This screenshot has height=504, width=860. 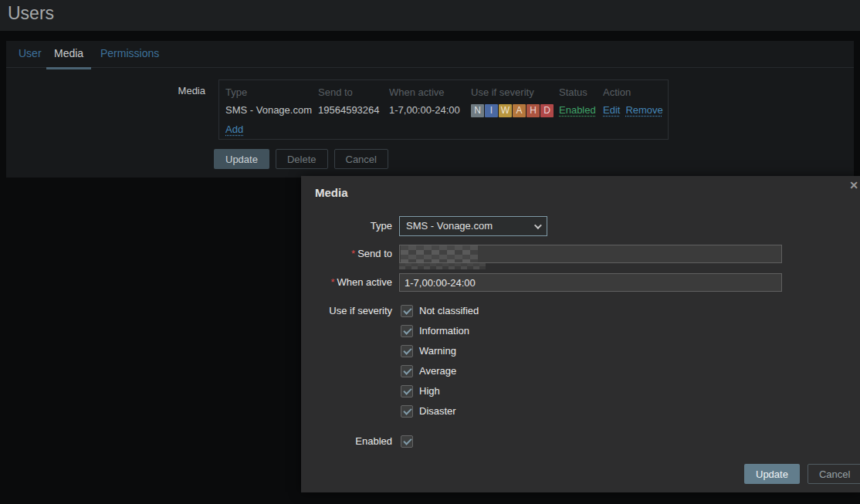 I want to click on severity-badge-information: I, so click(x=491, y=111).